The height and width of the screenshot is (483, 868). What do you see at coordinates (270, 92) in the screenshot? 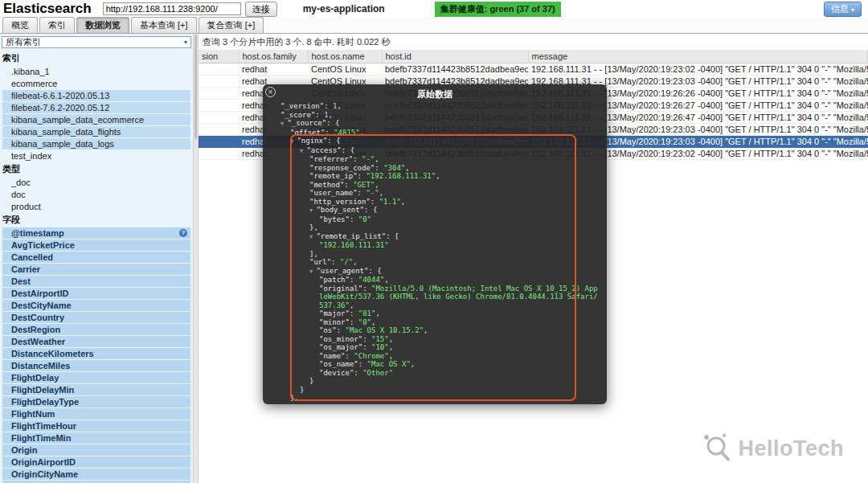
I see `close-icon: ×` at bounding box center [270, 92].